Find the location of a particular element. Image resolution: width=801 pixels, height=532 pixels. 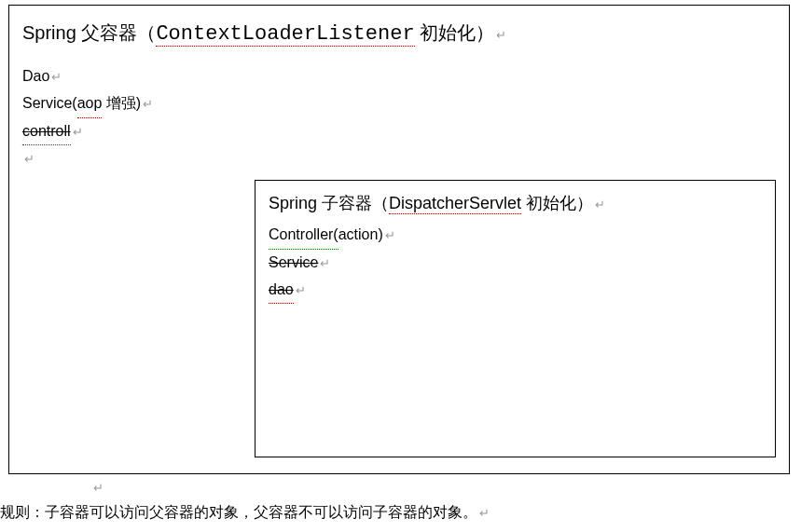

parent-title-prefix: Spring 父容器（ is located at coordinates (90, 33).